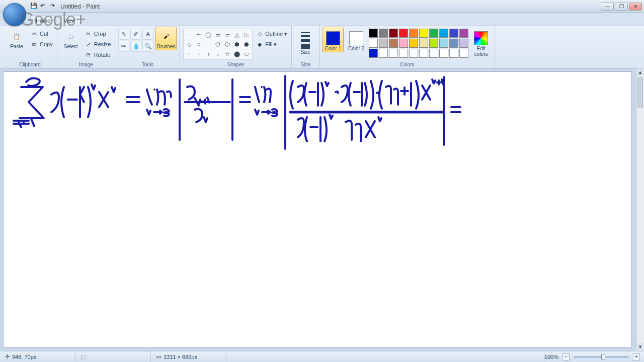  Describe the element at coordinates (148, 34) in the screenshot. I see `text-tool: A` at that location.